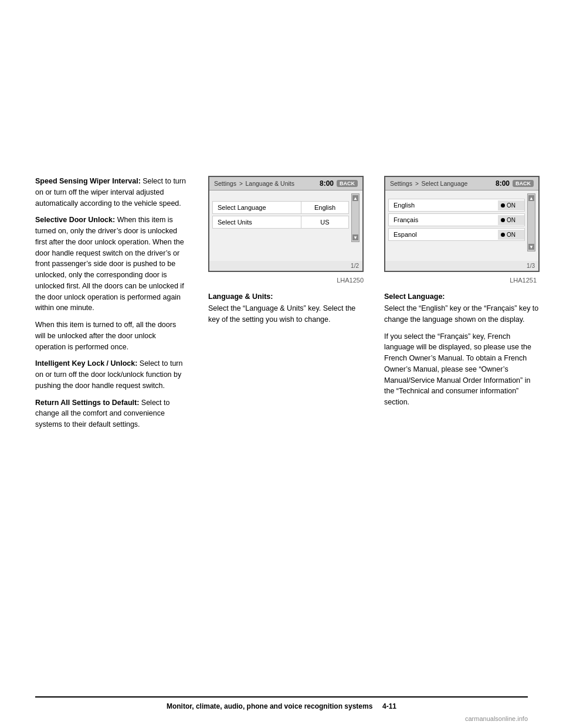 The image size is (563, 728). Describe the element at coordinates (270, 183) in the screenshot. I see `breadcrumb-right-1: Language & Units` at that location.